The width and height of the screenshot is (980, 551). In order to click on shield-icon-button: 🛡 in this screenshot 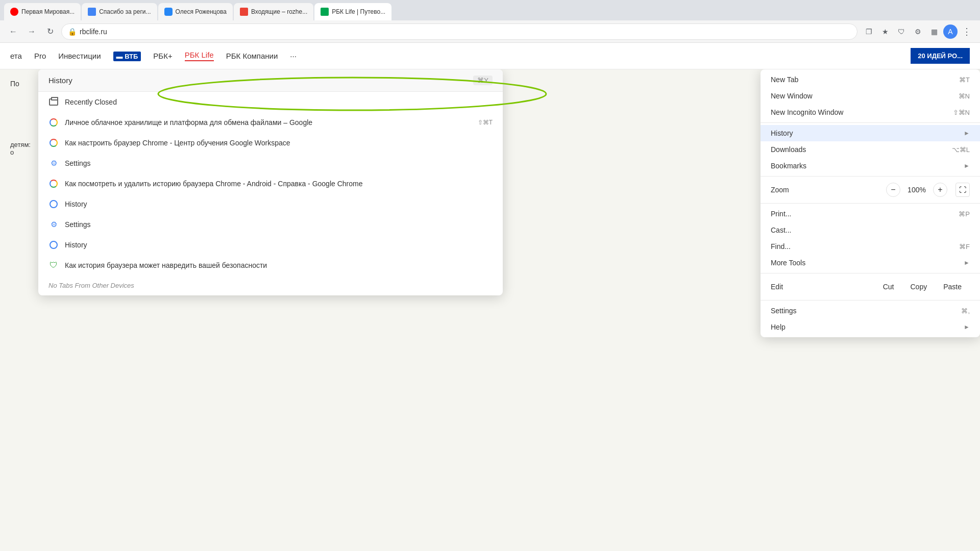, I will do `click(901, 32)`.